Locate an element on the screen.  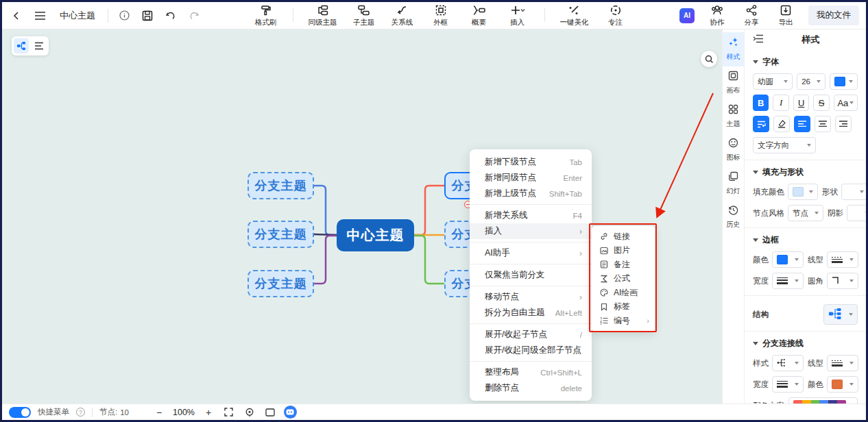
search-button is located at coordinates (709, 59).